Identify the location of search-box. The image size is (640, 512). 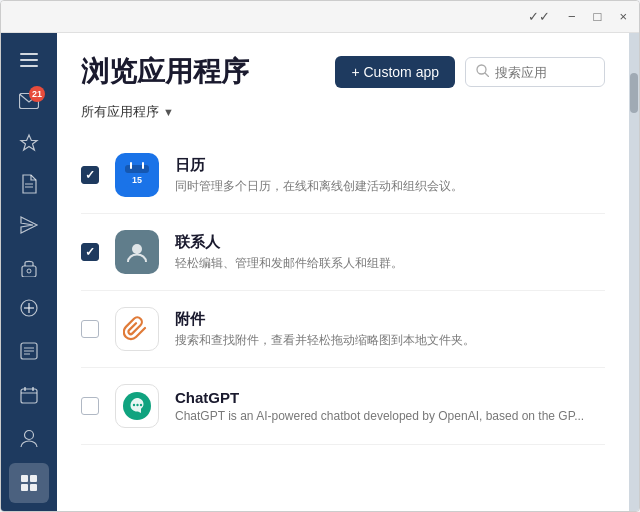
(535, 72).